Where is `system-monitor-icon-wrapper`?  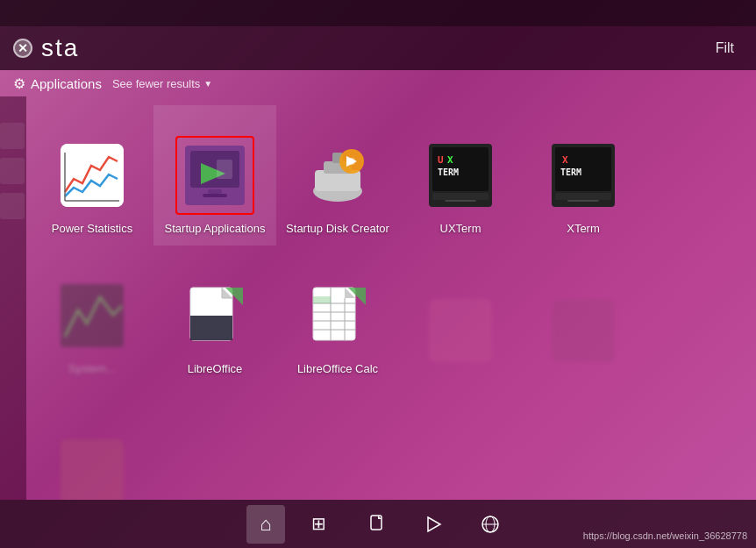 system-monitor-icon-wrapper is located at coordinates (92, 316).